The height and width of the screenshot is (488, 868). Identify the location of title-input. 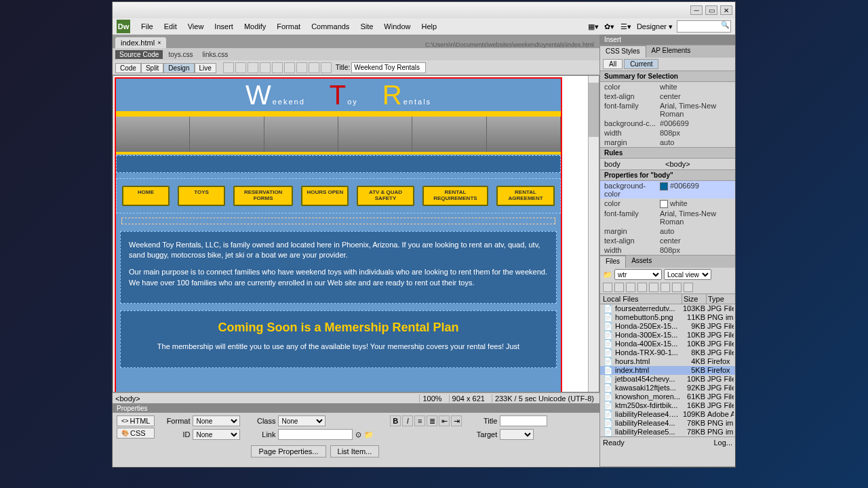
(389, 68).